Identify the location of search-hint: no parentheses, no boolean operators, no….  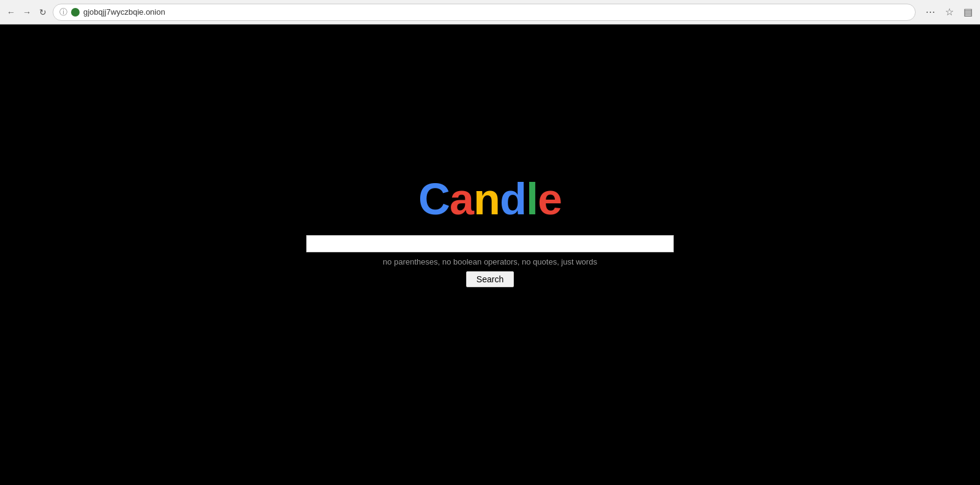
(490, 262).